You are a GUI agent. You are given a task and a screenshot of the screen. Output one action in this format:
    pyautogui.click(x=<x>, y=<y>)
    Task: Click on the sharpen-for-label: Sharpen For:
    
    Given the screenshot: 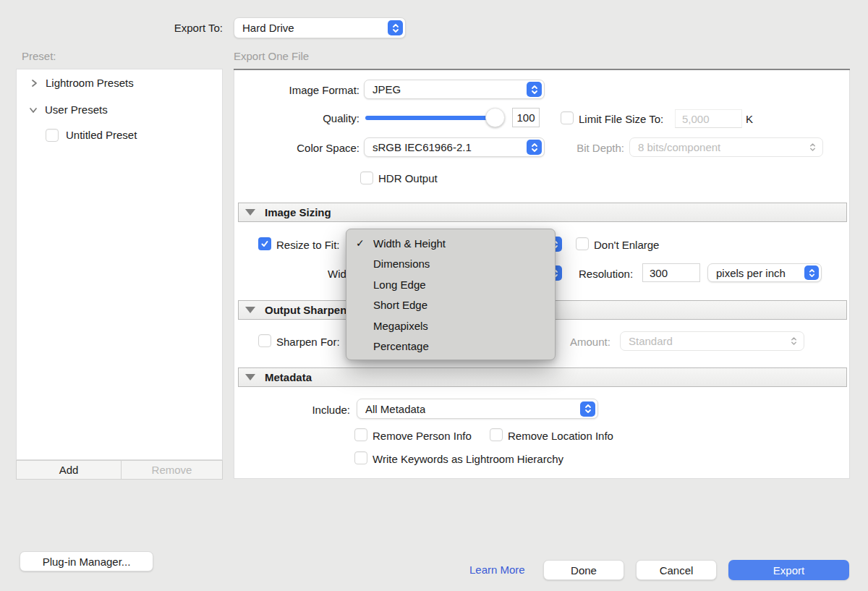 What is the action you would take?
    pyautogui.click(x=308, y=342)
    